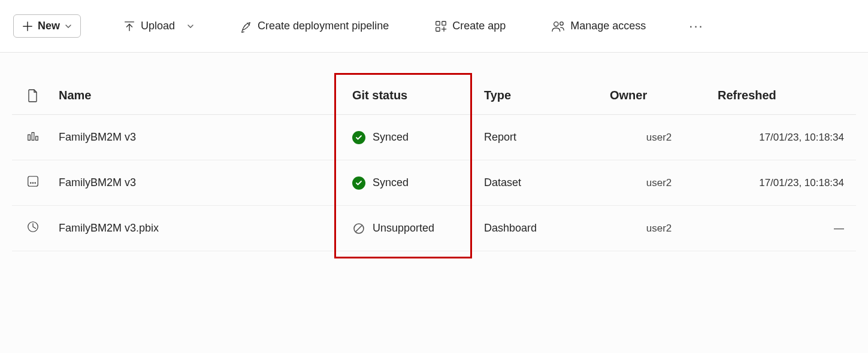 The image size is (868, 353). Describe the element at coordinates (542, 138) in the screenshot. I see `row-type: Report` at that location.